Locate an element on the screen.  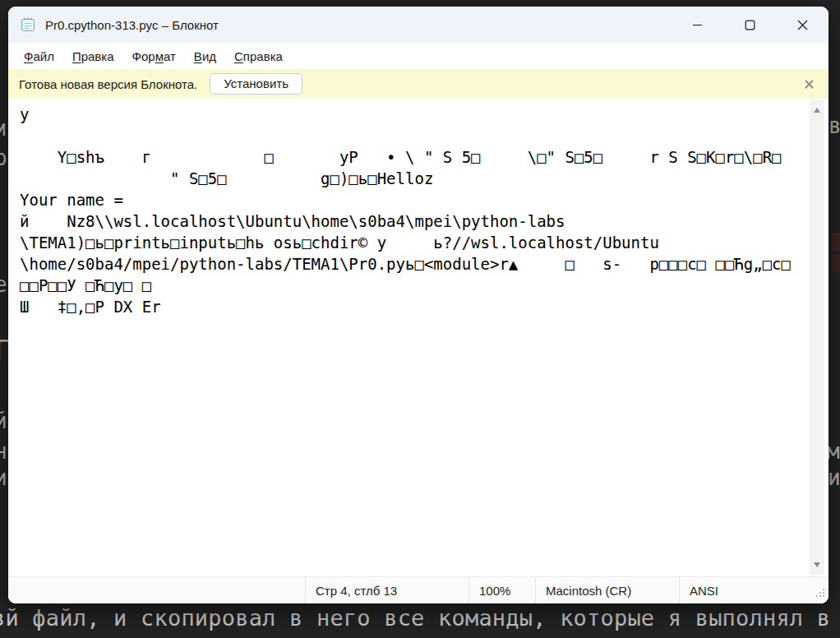
vertical-scrollbar is located at coordinates (817, 337).